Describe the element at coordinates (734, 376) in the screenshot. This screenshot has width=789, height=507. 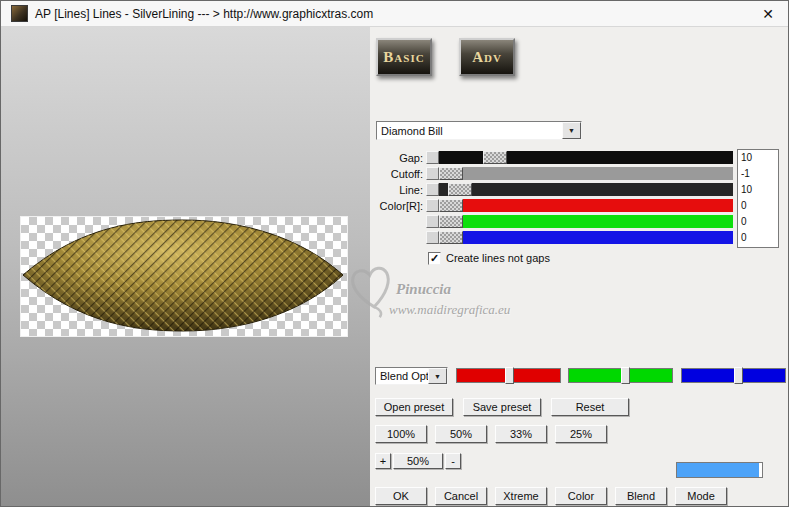
I see `blend-blue-slider` at that location.